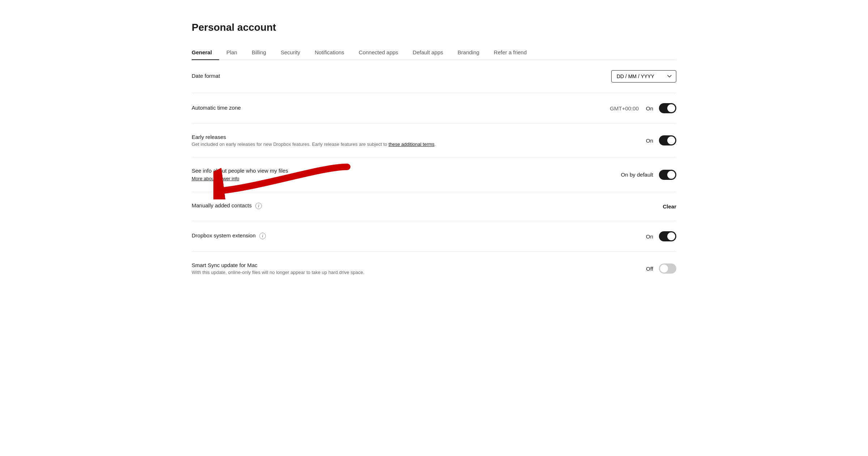  Describe the element at coordinates (419, 272) in the screenshot. I see `setting-smart-sync-desc: With this update, online-only files will…` at that location.